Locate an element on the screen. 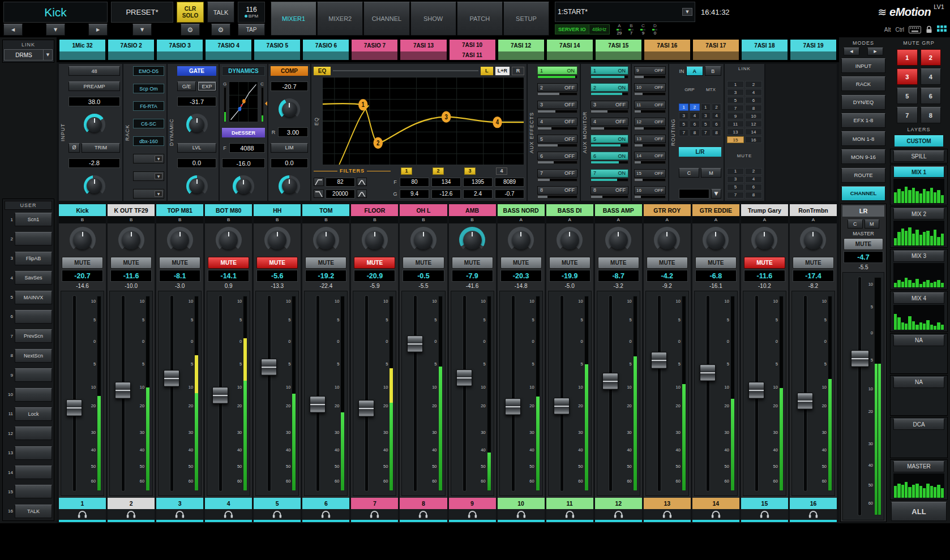  patch-tab-14: 7ASI 17 is located at coordinates (716, 50).